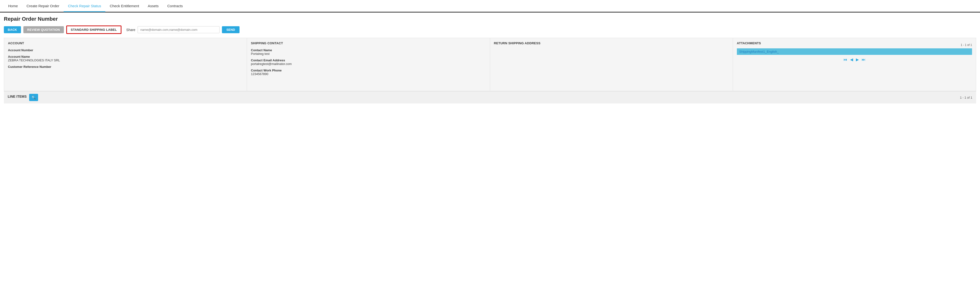  What do you see at coordinates (368, 72) in the screenshot?
I see `contact-phone-field: Contact Work Phone 1234567890` at bounding box center [368, 72].